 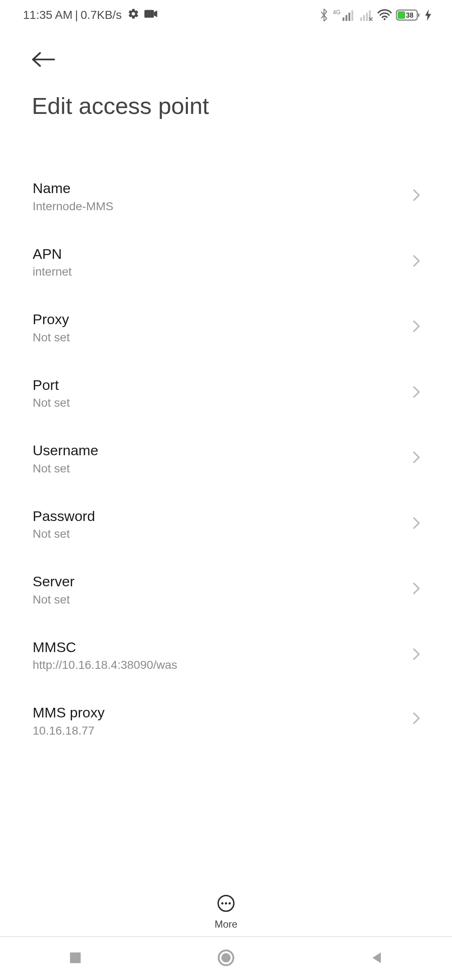 What do you see at coordinates (151, 15) in the screenshot?
I see `camera-icon` at bounding box center [151, 15].